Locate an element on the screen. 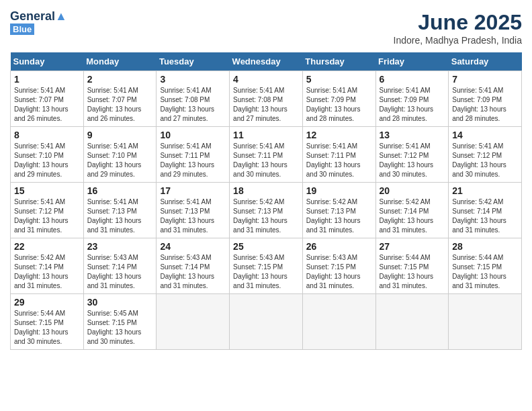 This screenshot has height=411, width=532. header-monday: Monday is located at coordinates (120, 62).